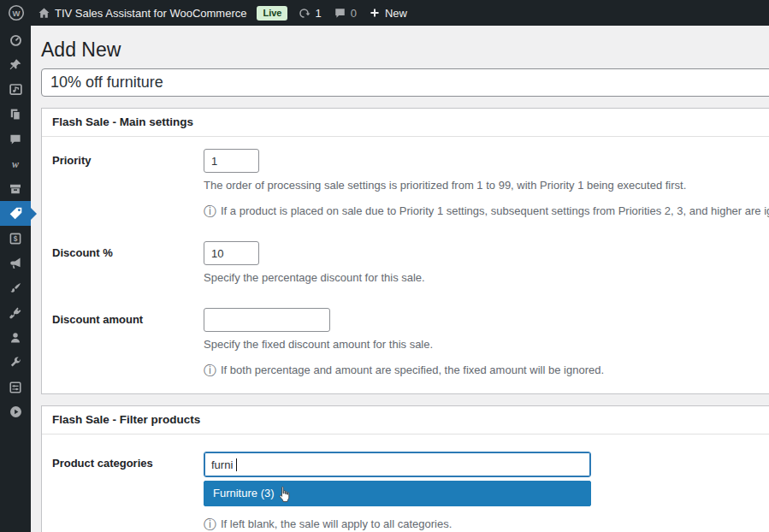 The height and width of the screenshot is (532, 769). What do you see at coordinates (17, 14) in the screenshot?
I see `svg-text: W` at bounding box center [17, 14].